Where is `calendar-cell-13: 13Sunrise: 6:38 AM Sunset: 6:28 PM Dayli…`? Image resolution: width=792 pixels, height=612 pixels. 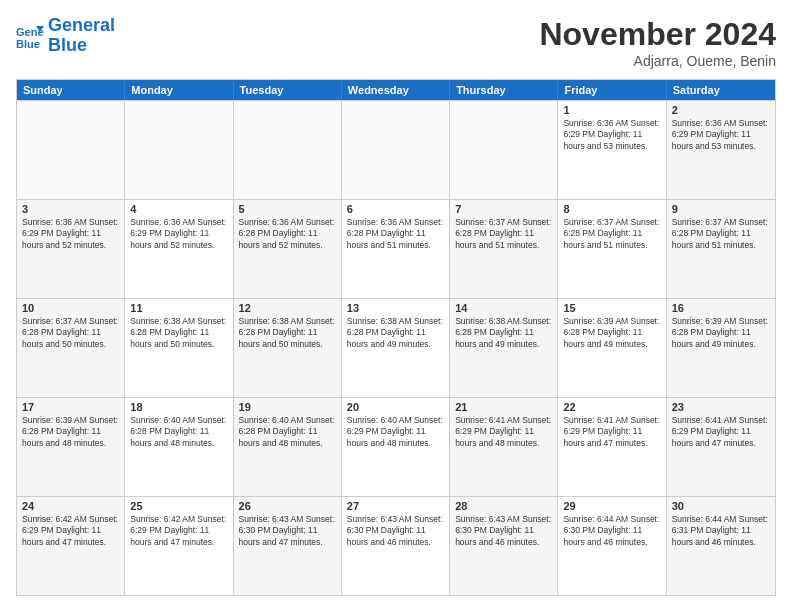 calendar-cell-13: 13Sunrise: 6:38 AM Sunset: 6:28 PM Dayli… is located at coordinates (396, 348).